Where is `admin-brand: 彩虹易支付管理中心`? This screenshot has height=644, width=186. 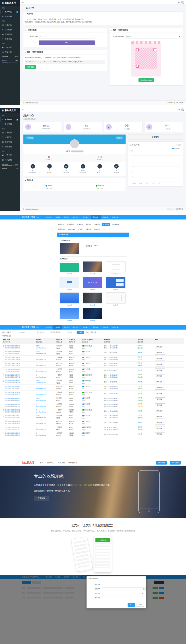
admin-brand: 彩虹易支付管理中心 is located at coordinates (31, 217).